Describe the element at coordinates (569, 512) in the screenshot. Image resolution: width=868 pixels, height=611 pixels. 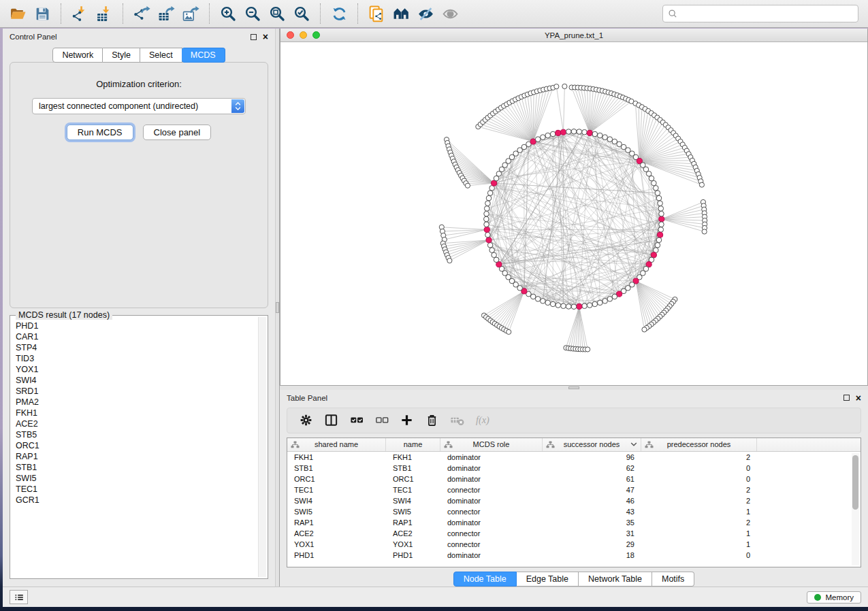
I see `table-row: SWI5SWI5connector431` at that location.